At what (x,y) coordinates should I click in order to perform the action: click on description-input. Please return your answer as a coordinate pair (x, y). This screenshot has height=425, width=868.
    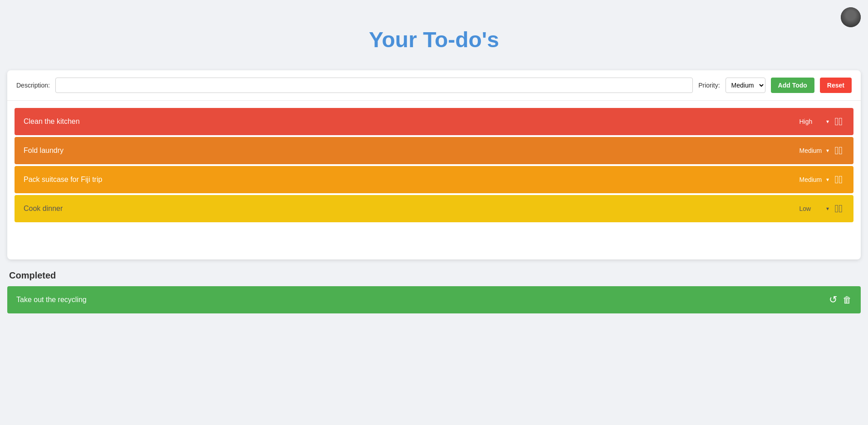
    Looking at the image, I should click on (374, 85).